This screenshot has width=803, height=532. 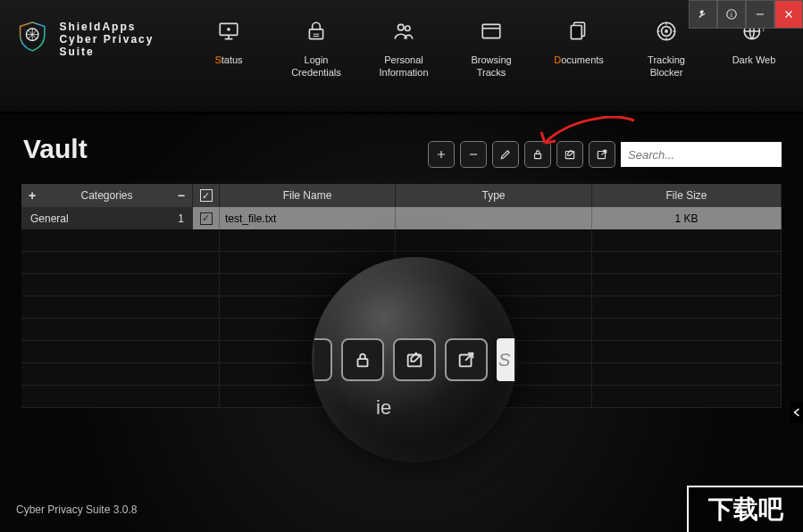 I want to click on category-remove-button: −, so click(x=181, y=195).